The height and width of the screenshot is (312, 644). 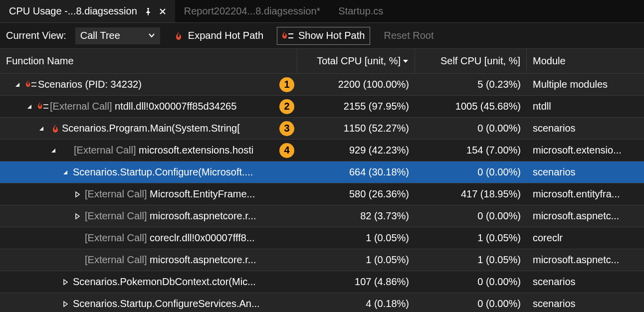 What do you see at coordinates (322, 172) in the screenshot?
I see `table-row: Scenarios.Startup.Configure(Microsoft...…` at bounding box center [322, 172].